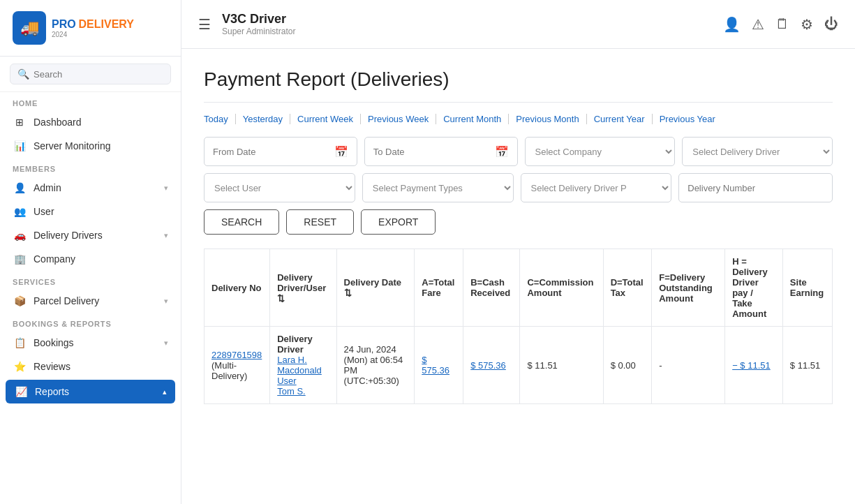 This screenshot has width=855, height=504. What do you see at coordinates (303, 288) in the screenshot?
I see `th-driver-user: Delivery Driver/User ⇅` at bounding box center [303, 288].